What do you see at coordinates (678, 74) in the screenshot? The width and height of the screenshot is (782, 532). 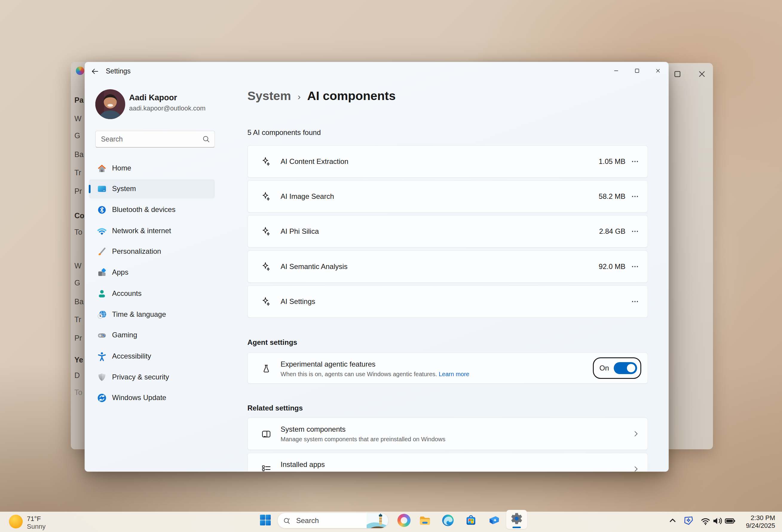 I see `bg-maximize-button` at bounding box center [678, 74].